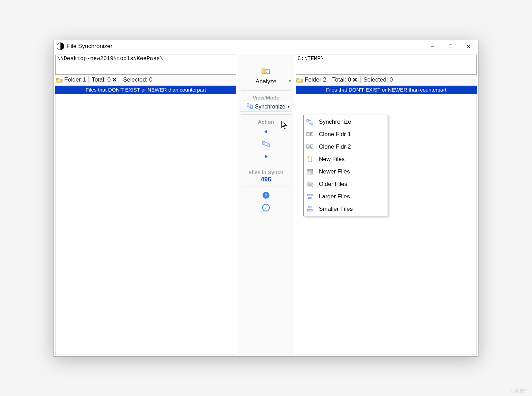 The height and width of the screenshot is (396, 532). What do you see at coordinates (266, 82) in the screenshot?
I see `analyze-label: Analyze` at bounding box center [266, 82].